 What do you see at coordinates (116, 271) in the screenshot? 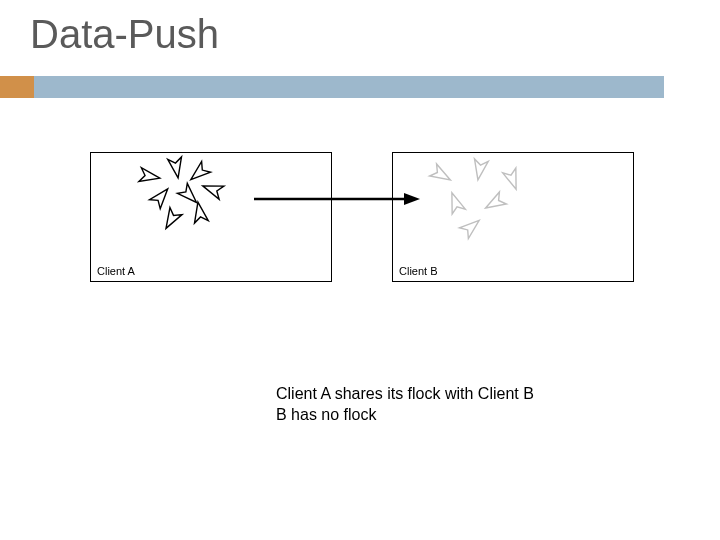
I see `client-a-label: Client A` at bounding box center [116, 271].